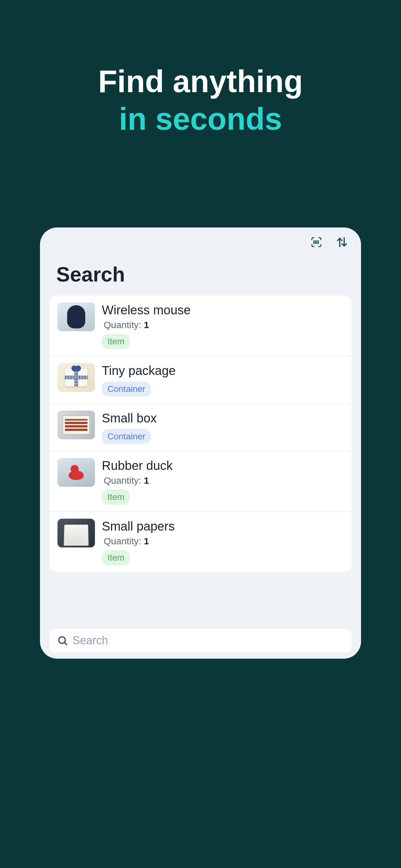 The height and width of the screenshot is (868, 401). I want to click on result-title: Small papers, so click(223, 526).